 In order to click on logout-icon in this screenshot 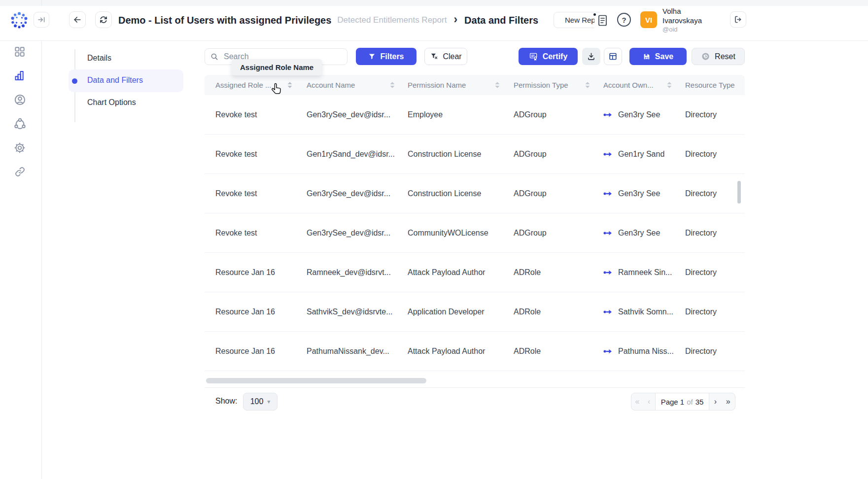, I will do `click(738, 20)`.